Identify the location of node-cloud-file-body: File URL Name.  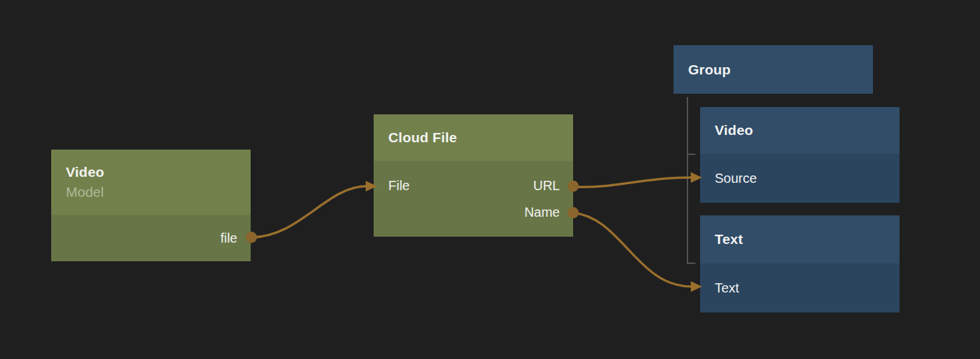
(473, 199).